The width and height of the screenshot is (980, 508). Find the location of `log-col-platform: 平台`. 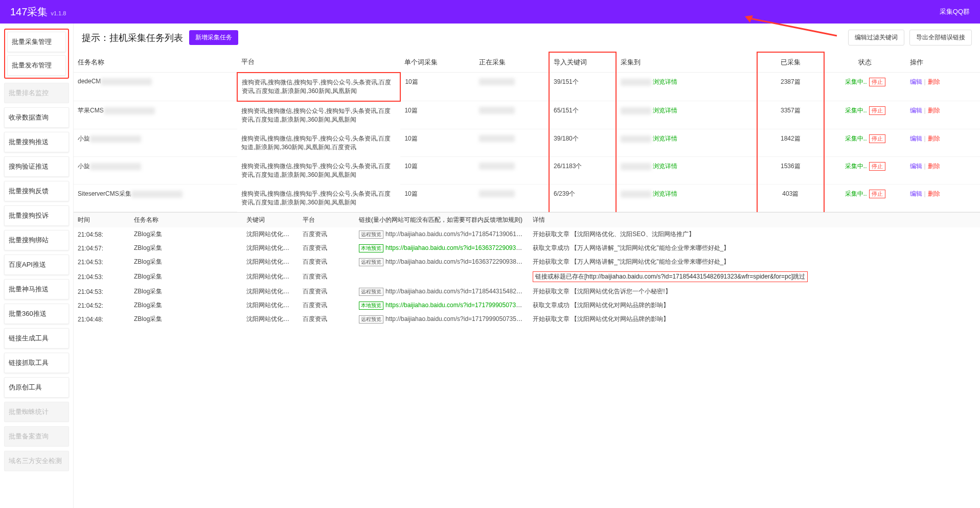

log-col-platform: 平台 is located at coordinates (327, 220).